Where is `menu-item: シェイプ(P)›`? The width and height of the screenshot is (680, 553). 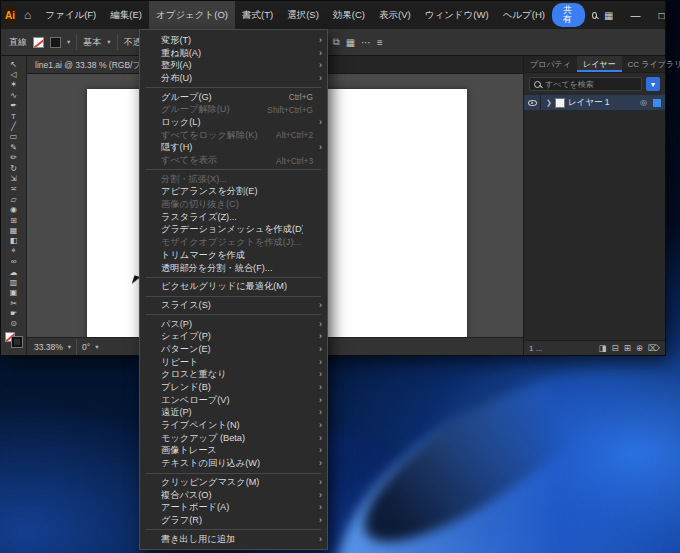
menu-item: シェイプ(P)› is located at coordinates (234, 336).